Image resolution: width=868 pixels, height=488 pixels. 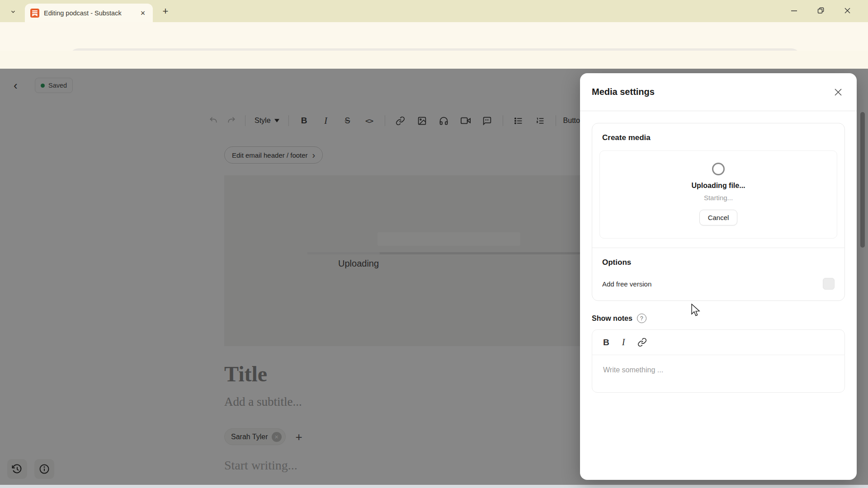 What do you see at coordinates (718, 198) in the screenshot?
I see `upload-substatus-text: Starting...` at bounding box center [718, 198].